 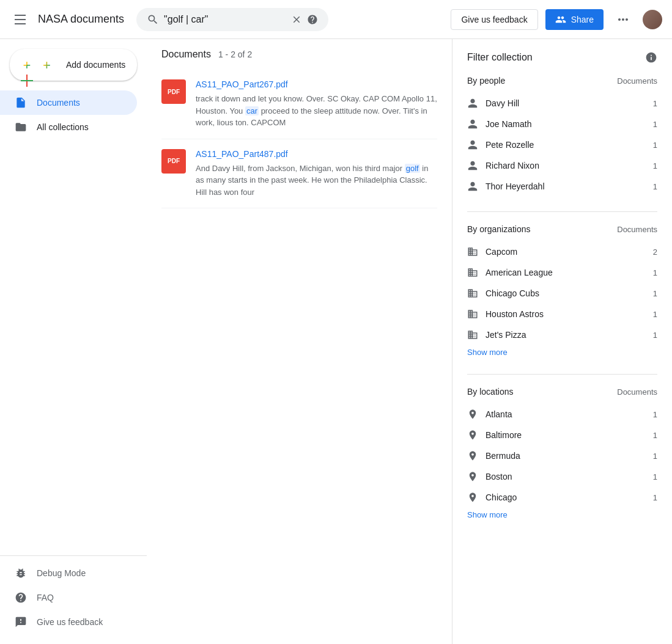 I want to click on filter-item: Davy Hill 1, so click(x=563, y=103).